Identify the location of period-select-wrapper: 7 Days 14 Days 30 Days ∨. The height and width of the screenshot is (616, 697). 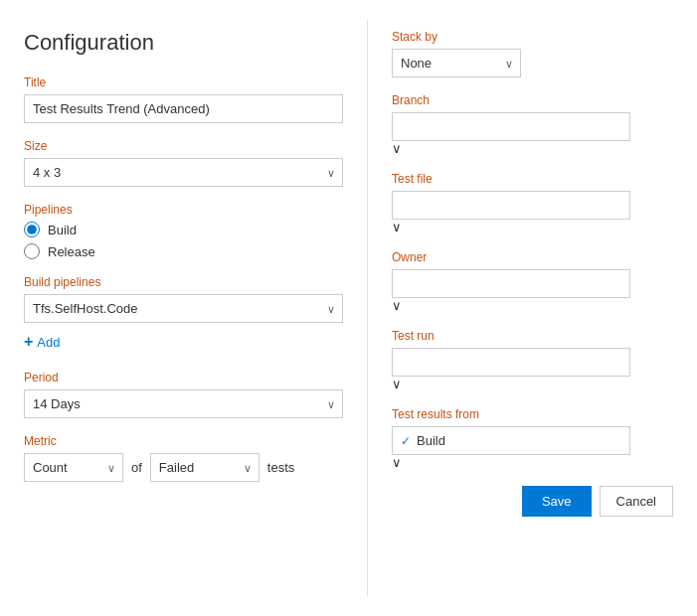
(183, 403).